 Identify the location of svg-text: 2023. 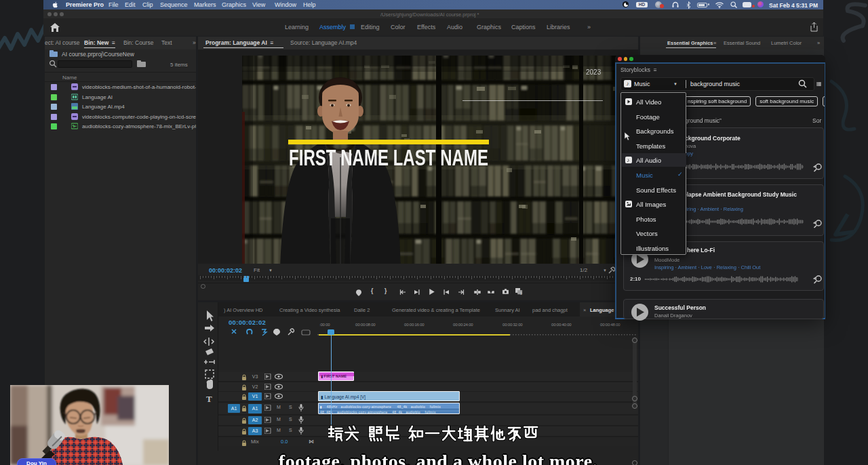
(594, 72).